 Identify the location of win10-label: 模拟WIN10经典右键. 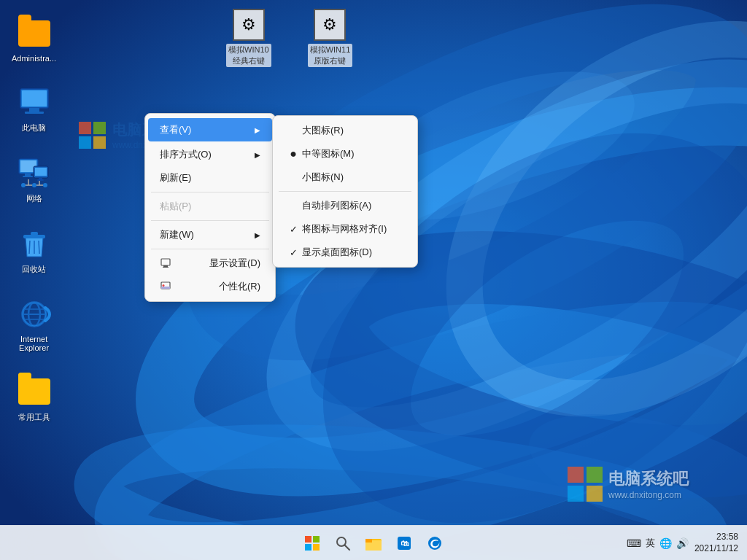
(249, 55).